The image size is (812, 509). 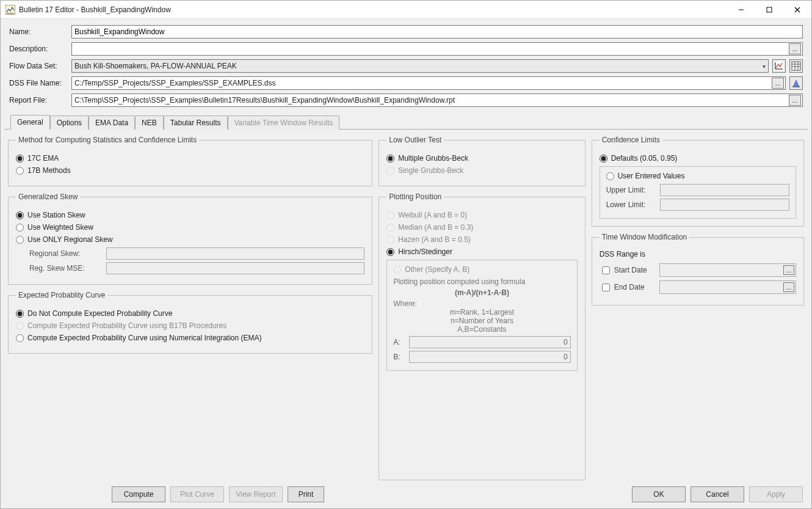 What do you see at coordinates (190, 338) in the screenshot?
I see `radio-epc-numint: Compute Expected Probability Curve using…` at bounding box center [190, 338].